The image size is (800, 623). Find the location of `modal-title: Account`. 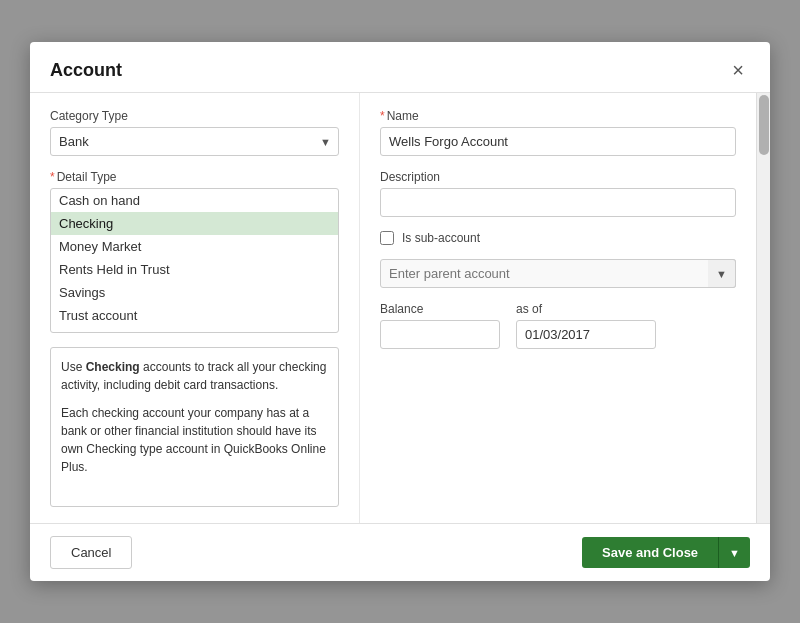

modal-title: Account is located at coordinates (86, 70).